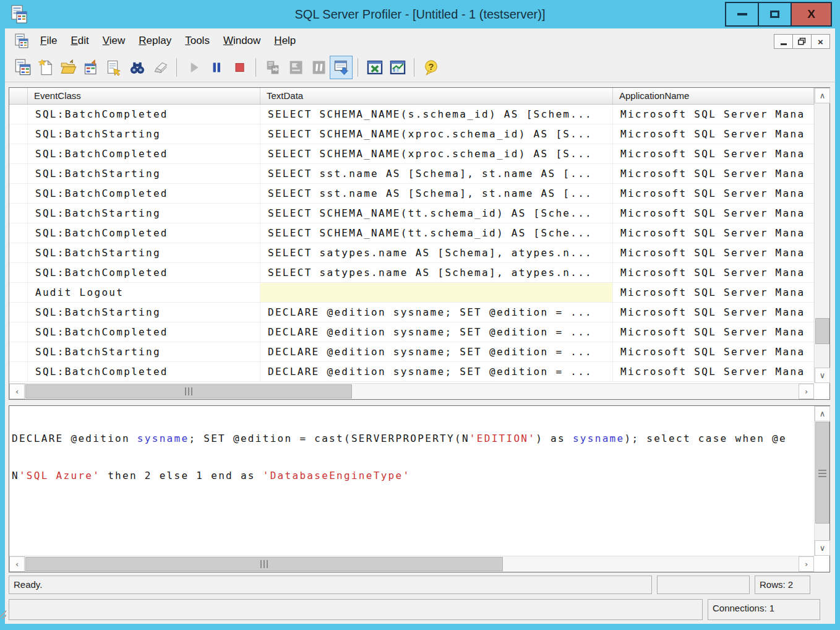  Describe the element at coordinates (412, 114) in the screenshot. I see `table-row: SQL:BatchCompletedSELECT SCHEMA_NAME(s.s…` at that location.